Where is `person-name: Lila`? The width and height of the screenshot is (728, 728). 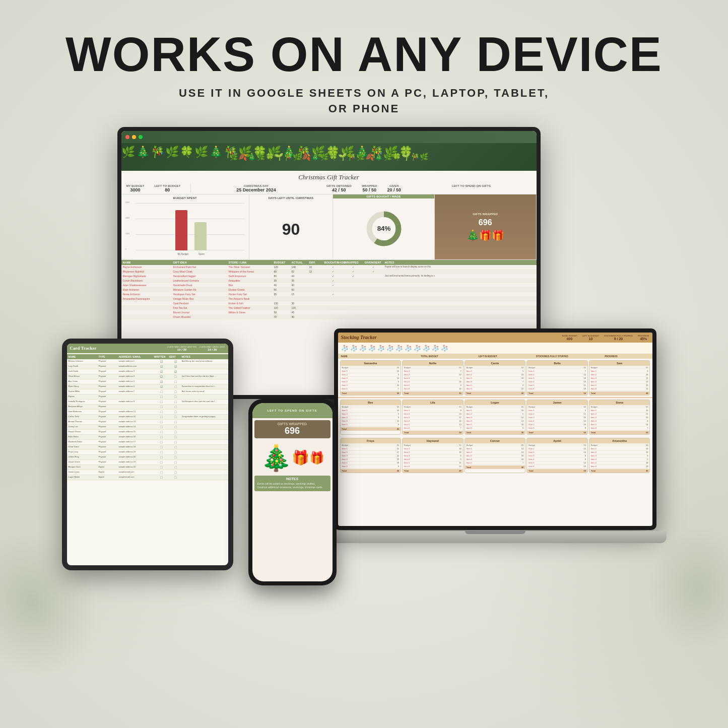
person-name: Lila is located at coordinates (433, 403).